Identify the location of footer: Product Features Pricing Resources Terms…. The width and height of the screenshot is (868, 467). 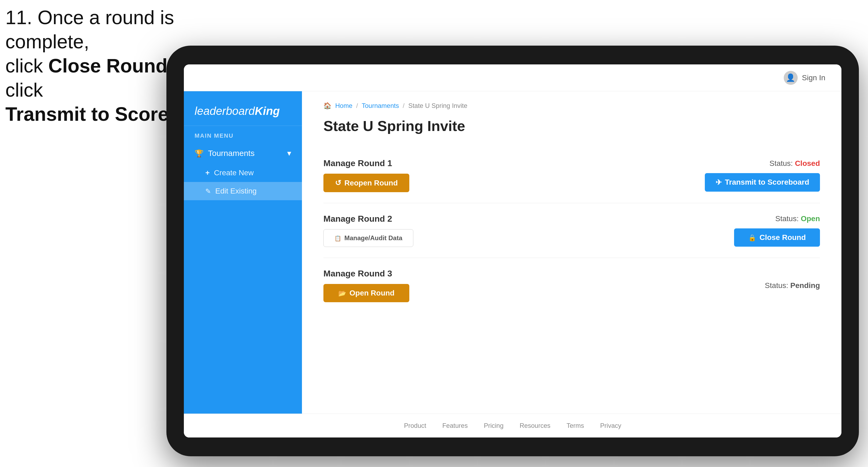
(513, 425).